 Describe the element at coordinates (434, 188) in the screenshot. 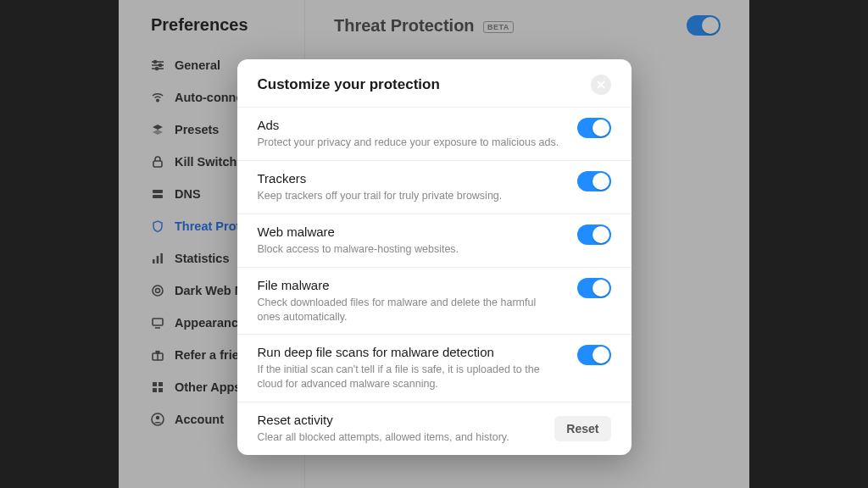

I see `row-trackers: Trackers Keep trackers off your trail fo…` at that location.